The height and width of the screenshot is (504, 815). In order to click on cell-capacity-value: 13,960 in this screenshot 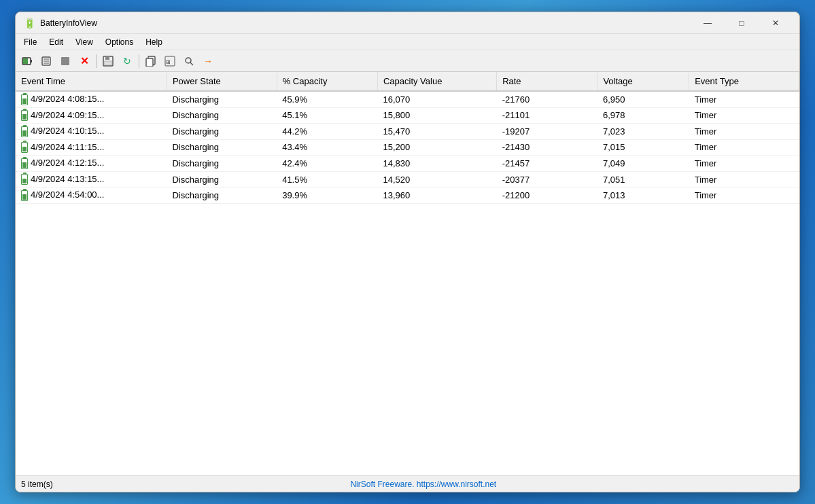, I will do `click(436, 196)`.